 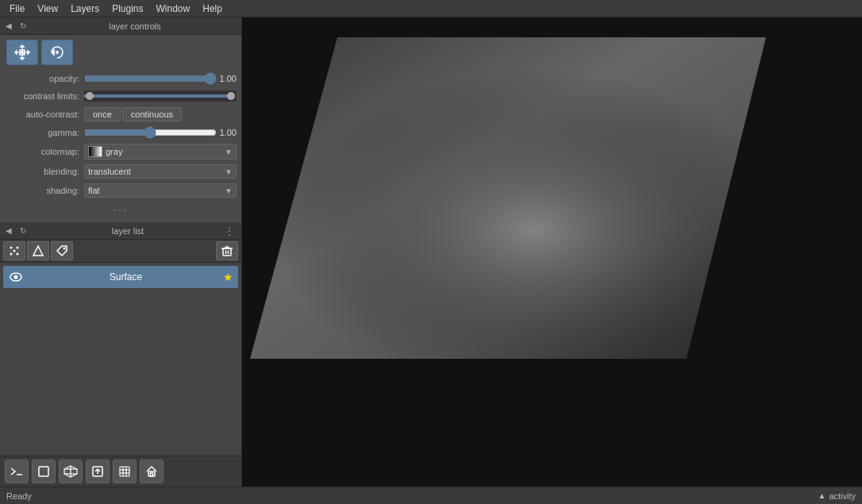 What do you see at coordinates (135, 26) in the screenshot?
I see `layer-controls-title: layer controls` at bounding box center [135, 26].